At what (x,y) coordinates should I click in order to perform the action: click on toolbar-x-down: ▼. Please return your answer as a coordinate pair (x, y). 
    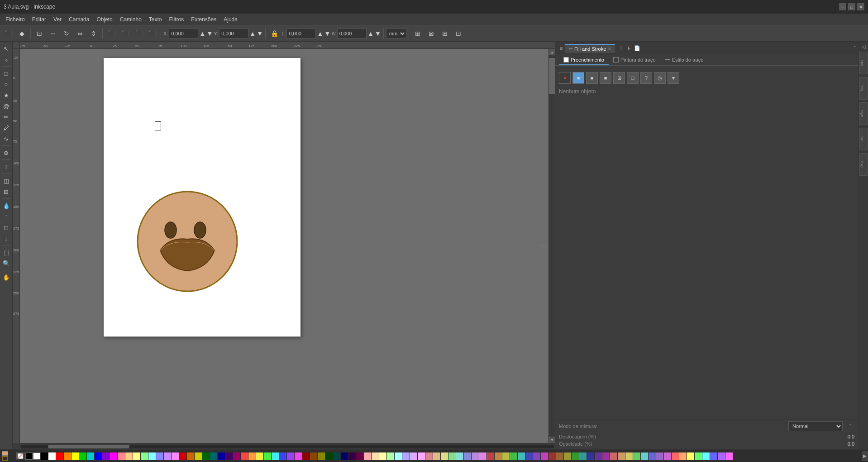
    Looking at the image, I should click on (210, 34).